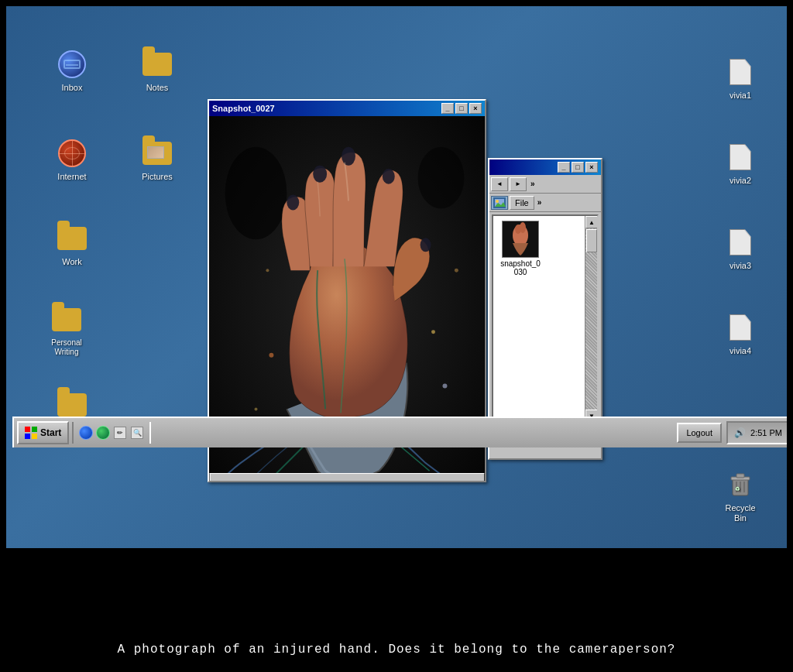 Image resolution: width=793 pixels, height=672 pixels. I want to click on clock: 2:51 PM, so click(767, 433).